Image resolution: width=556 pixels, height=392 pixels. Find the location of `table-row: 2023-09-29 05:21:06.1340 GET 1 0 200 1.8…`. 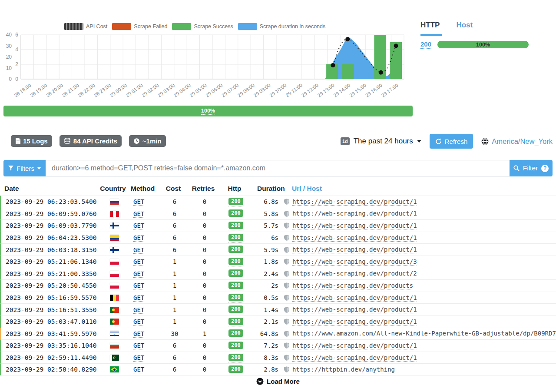

table-row: 2023-09-29 05:21:06.1340 GET 1 0 200 1.8… is located at coordinates (278, 262).